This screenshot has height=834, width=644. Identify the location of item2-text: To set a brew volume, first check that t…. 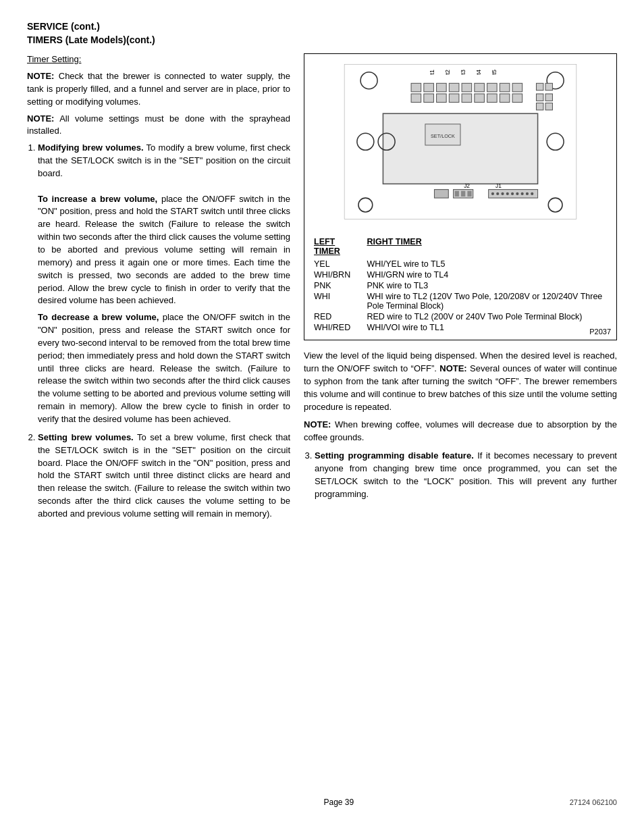
(164, 475).